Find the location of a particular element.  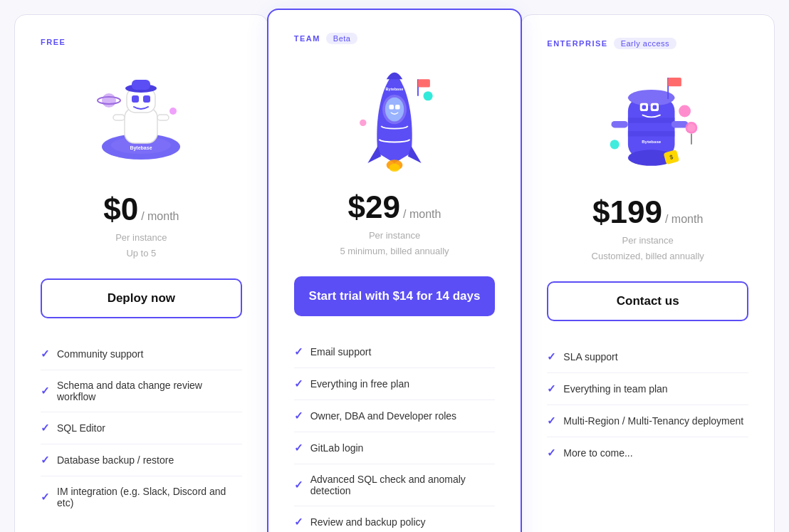

list-item: ✓Everything in free plan is located at coordinates (394, 385).